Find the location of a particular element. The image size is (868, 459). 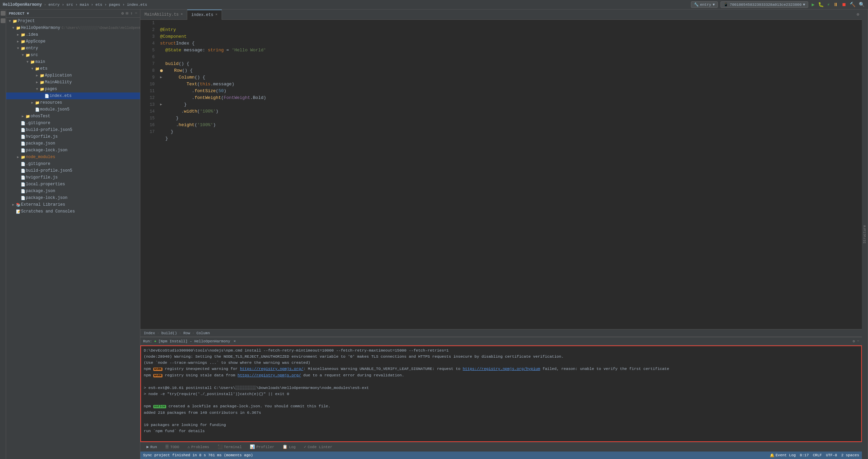

tree-item-index-ets: 📄 index.ets is located at coordinates (73, 96).